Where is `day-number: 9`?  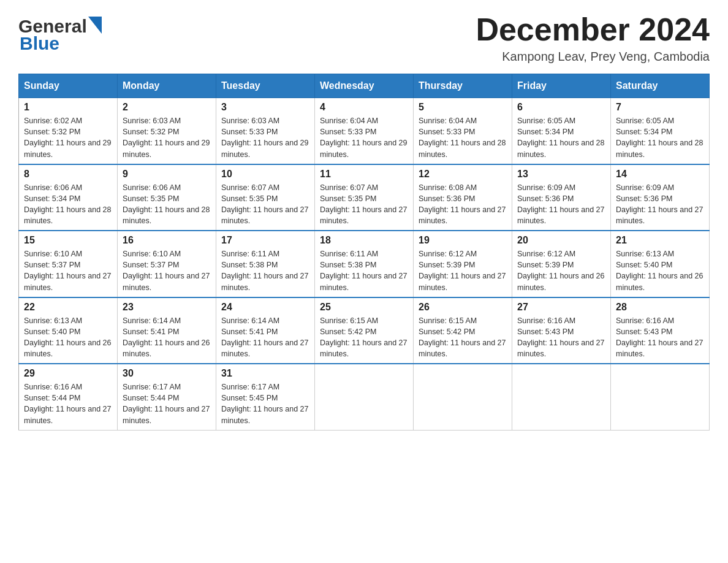
day-number: 9 is located at coordinates (167, 174).